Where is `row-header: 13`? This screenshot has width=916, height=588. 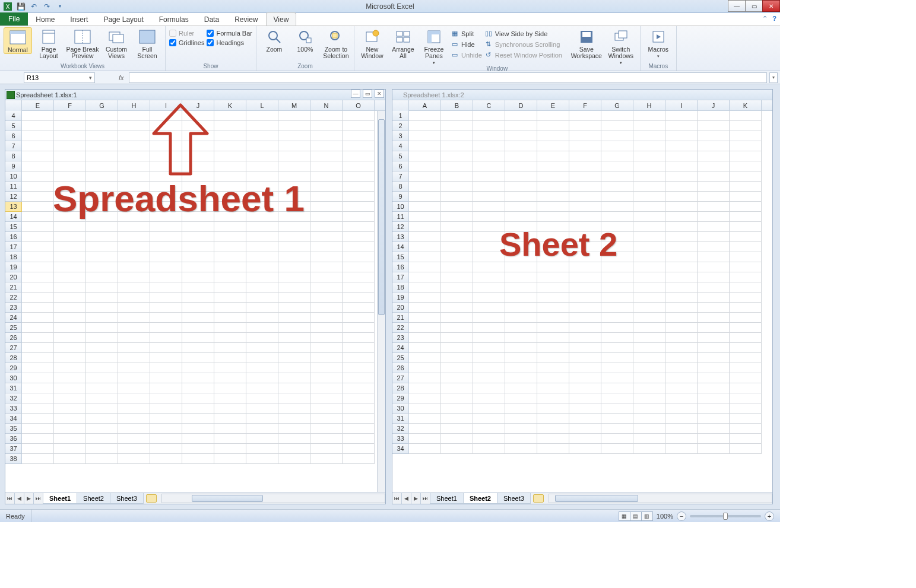 row-header: 13 is located at coordinates (401, 237).